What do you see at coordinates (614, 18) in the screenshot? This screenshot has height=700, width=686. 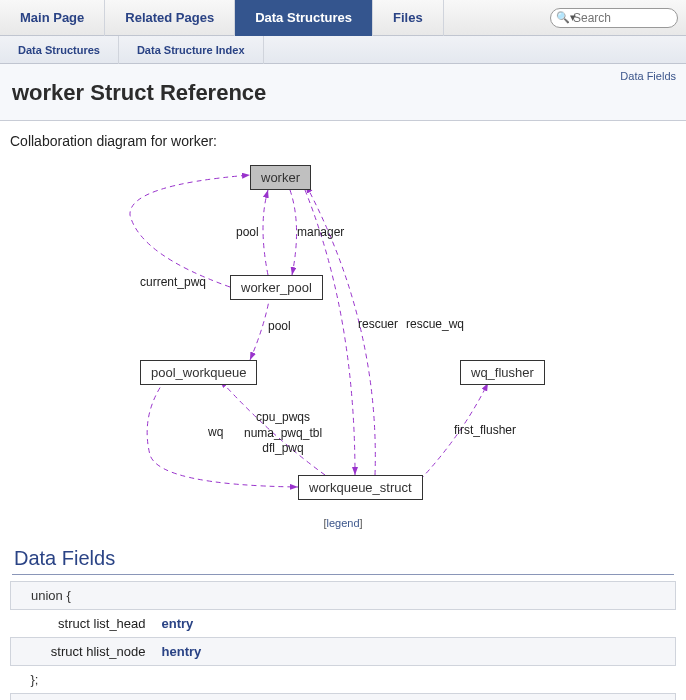 I see `search-box: 🔍▾` at bounding box center [614, 18].